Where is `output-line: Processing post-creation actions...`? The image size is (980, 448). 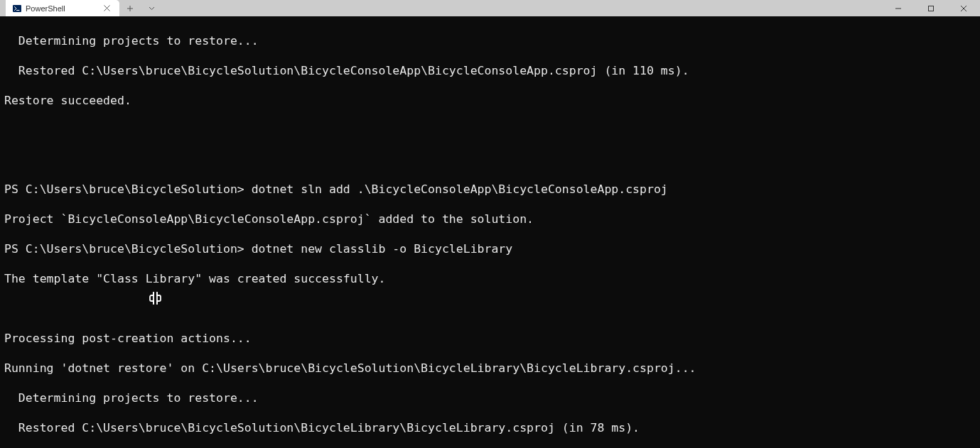
output-line: Processing post-creation actions... is located at coordinates (490, 339).